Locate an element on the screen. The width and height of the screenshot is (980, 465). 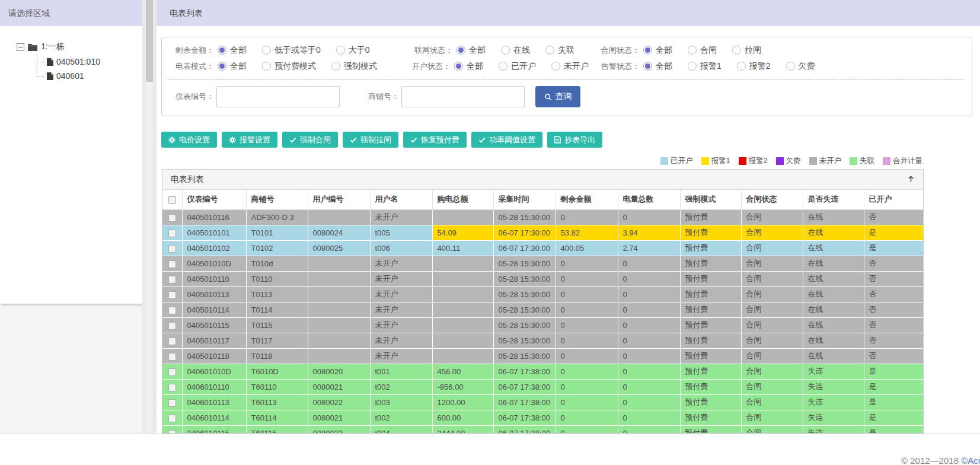
table-row: 0405010101T01010080024t00554.0906-07 17:… is located at coordinates (543, 232).